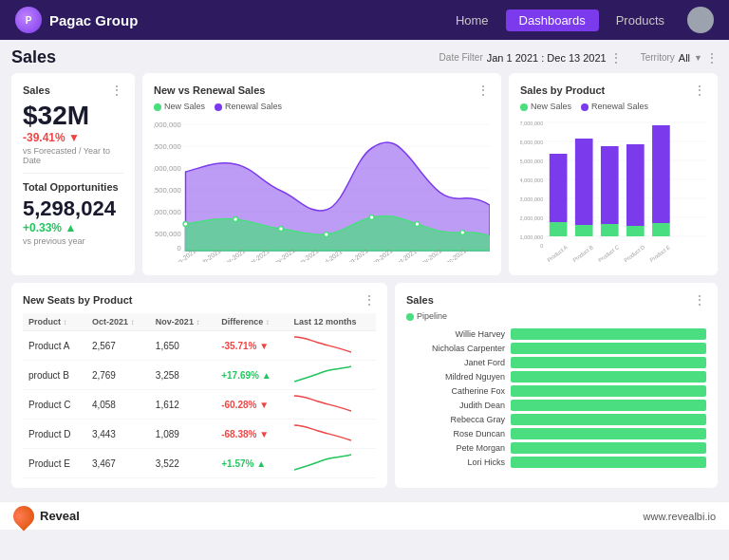 The height and width of the screenshot is (560, 729). What do you see at coordinates (680, 58) in the screenshot?
I see `territory-filter: Territory All ▼ ⋮` at bounding box center [680, 58].